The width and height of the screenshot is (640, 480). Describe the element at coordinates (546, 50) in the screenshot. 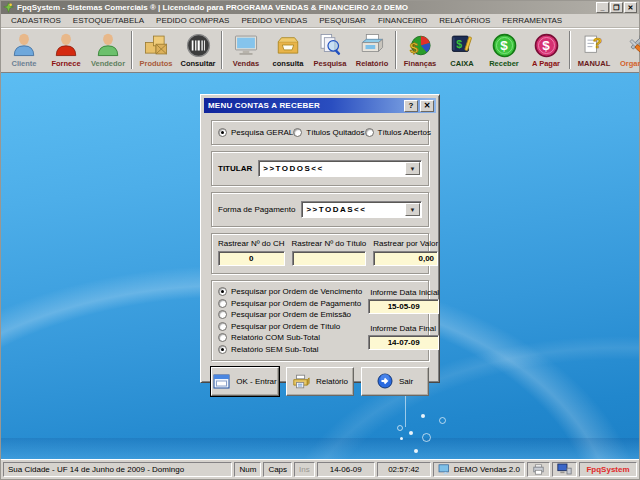

I see `toolbar-button-a-pagar: $ A Pagar` at that location.